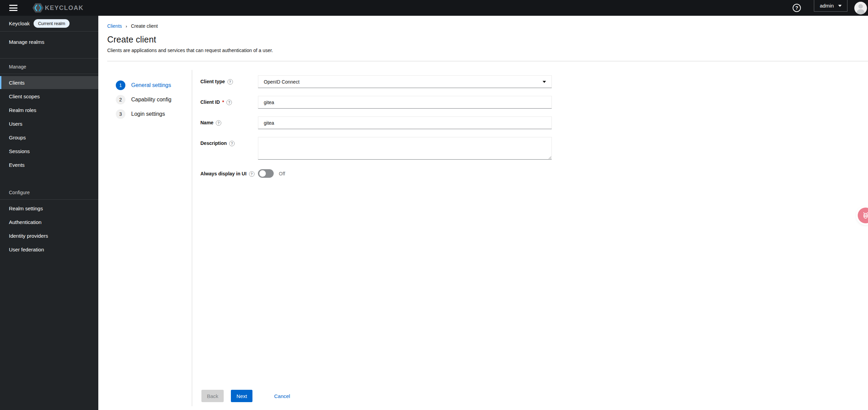 This screenshot has width=868, height=410. I want to click on sidebar-item-clients: Clients, so click(49, 83).